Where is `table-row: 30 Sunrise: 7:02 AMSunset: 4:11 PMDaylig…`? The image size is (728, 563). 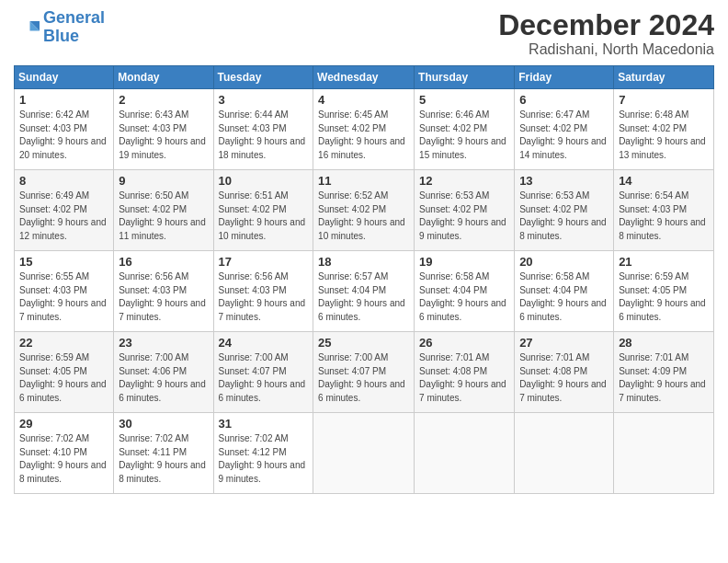
table-row: 30 Sunrise: 7:02 AMSunset: 4:11 PMDaylig… is located at coordinates (164, 454).